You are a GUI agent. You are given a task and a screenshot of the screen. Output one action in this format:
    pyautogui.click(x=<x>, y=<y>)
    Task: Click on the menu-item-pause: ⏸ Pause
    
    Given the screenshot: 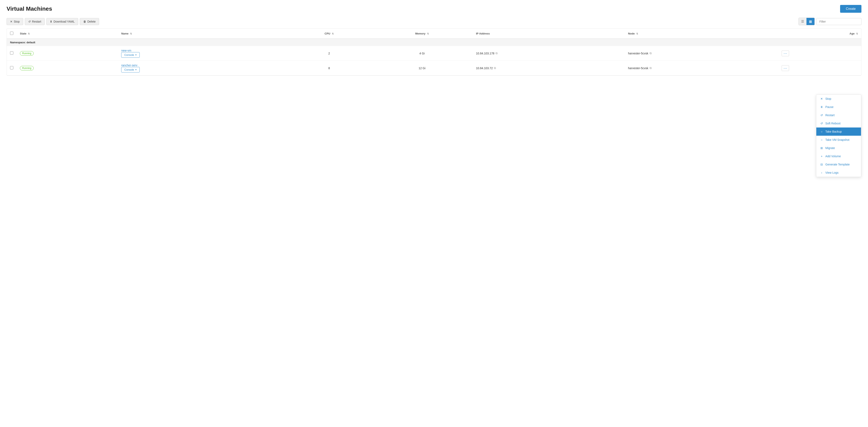 What is the action you would take?
    pyautogui.click(x=839, y=107)
    